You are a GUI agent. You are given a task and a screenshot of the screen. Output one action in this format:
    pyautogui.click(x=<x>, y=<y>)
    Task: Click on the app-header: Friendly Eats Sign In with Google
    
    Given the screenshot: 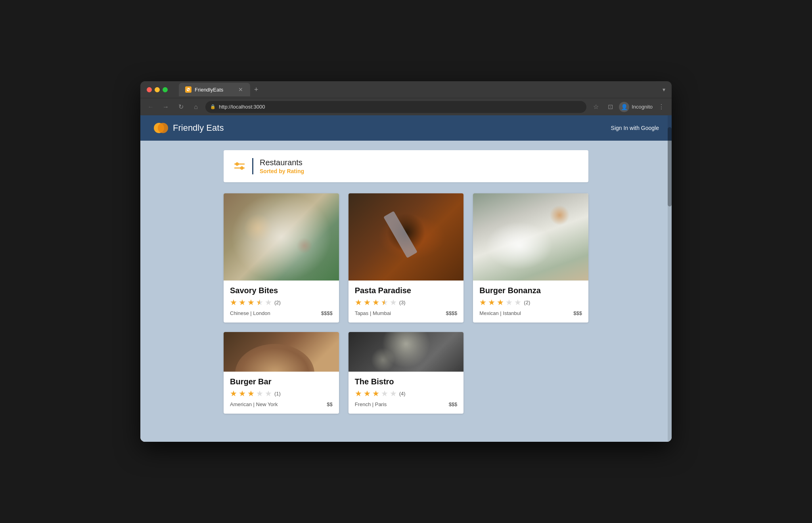 What is the action you would take?
    pyautogui.click(x=406, y=128)
    